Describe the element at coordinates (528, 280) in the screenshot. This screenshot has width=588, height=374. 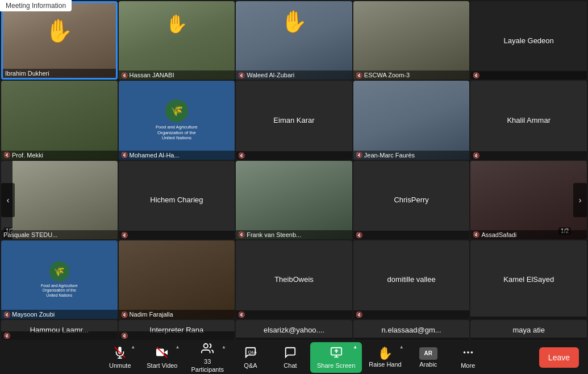
I see `kamel-name: Kamel ElSayed` at that location.